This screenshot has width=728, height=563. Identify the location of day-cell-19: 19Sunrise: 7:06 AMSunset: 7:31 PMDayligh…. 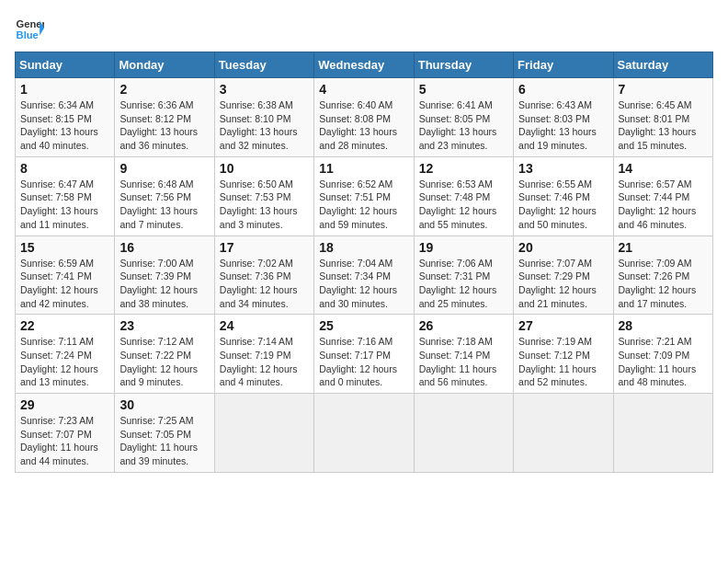
(463, 275).